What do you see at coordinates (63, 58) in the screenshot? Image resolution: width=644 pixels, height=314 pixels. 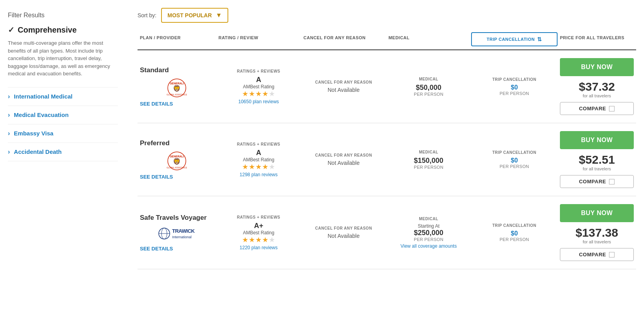 I see `comprehensive-desc: These multi-coverage plans offer the mos…` at bounding box center [63, 58].